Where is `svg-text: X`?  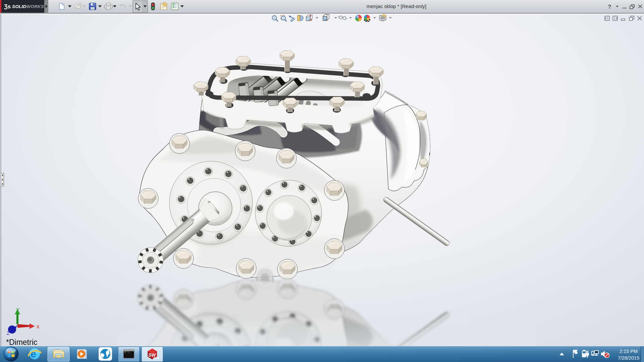 svg-text: X is located at coordinates (38, 326).